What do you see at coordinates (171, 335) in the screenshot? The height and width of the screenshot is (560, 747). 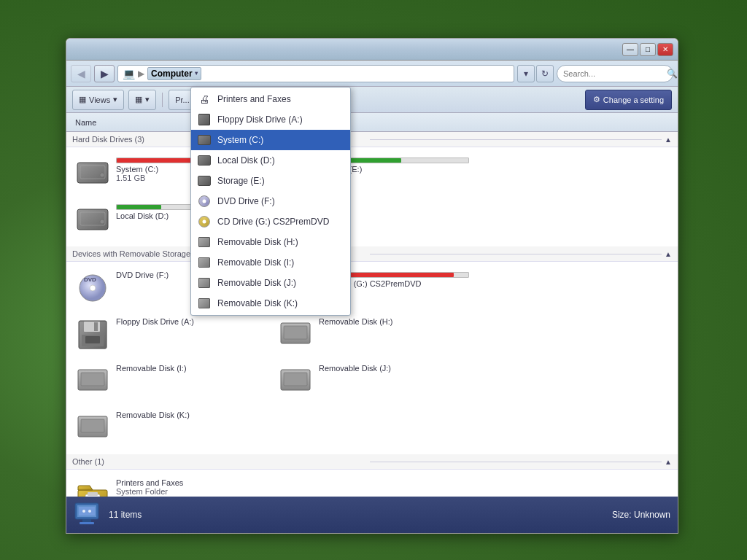 I see `disk-item-floppy-a: Floppy Disk Drive (A:)` at bounding box center [171, 335].